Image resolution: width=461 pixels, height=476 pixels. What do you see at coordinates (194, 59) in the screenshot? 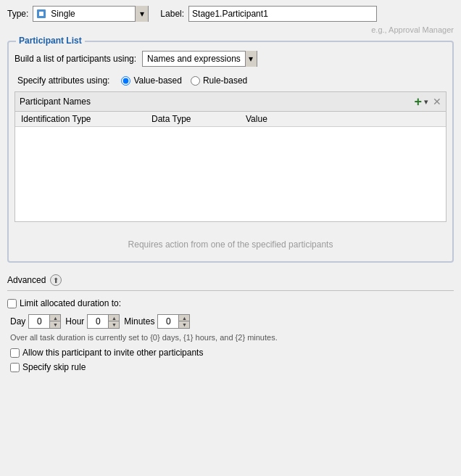
I see `dropdown-value: Names and expressions` at bounding box center [194, 59].